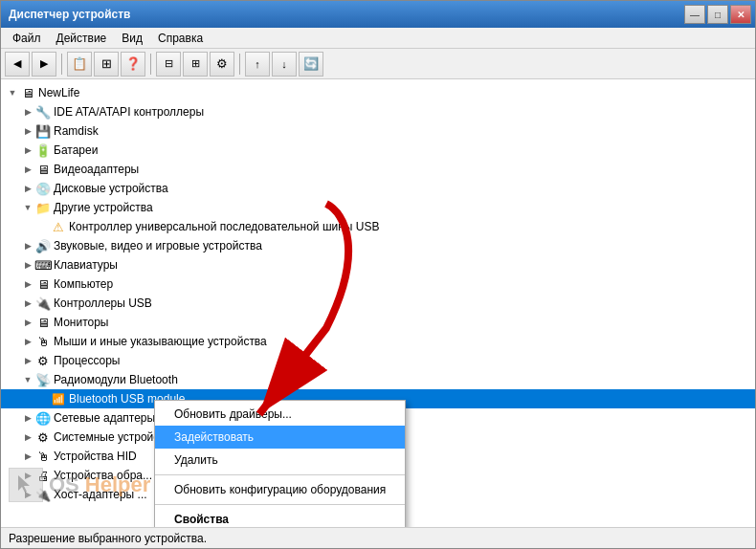 This screenshot has height=549, width=756. I want to click on ctx-update-drivers: Обновить драйверы..., so click(279, 414).